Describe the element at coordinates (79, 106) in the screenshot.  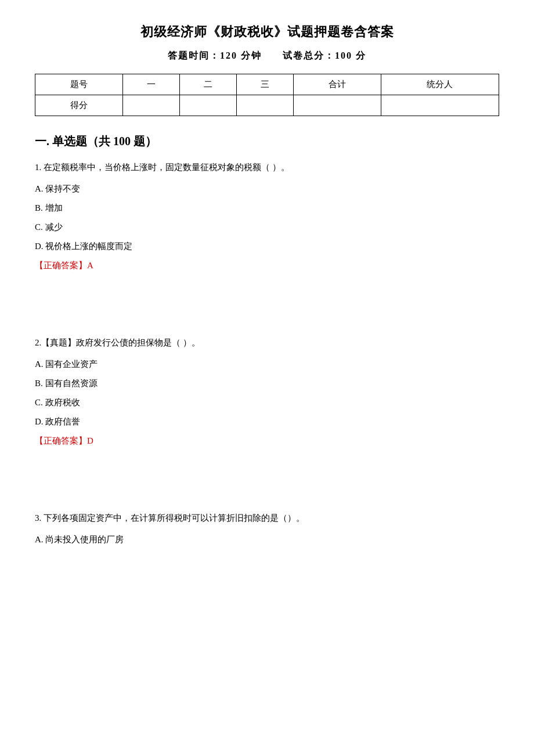
I see `score-row-label: 得分` at that location.